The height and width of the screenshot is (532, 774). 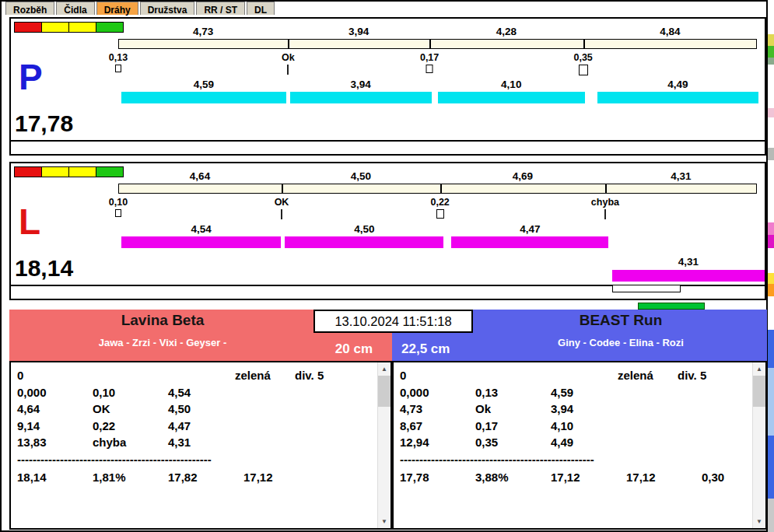 I want to click on result-row: 0zelenádiv. 5, so click(x=573, y=376).